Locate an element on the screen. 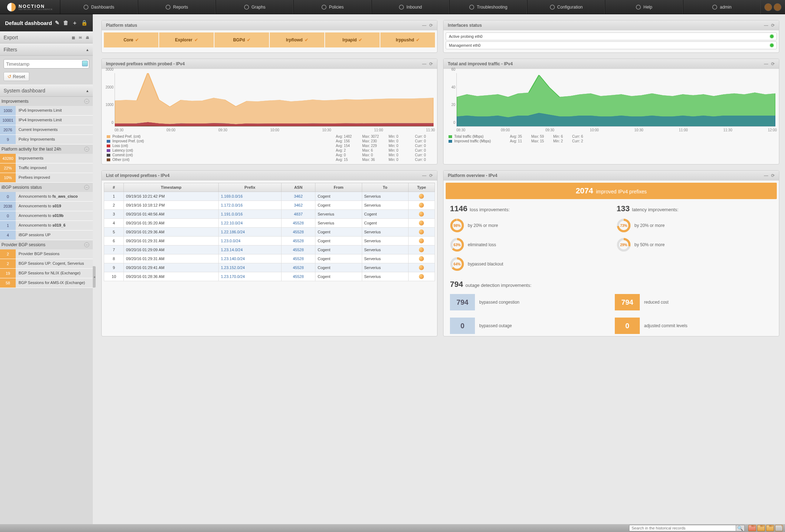  nav-inbound: Inbound is located at coordinates (410, 7).